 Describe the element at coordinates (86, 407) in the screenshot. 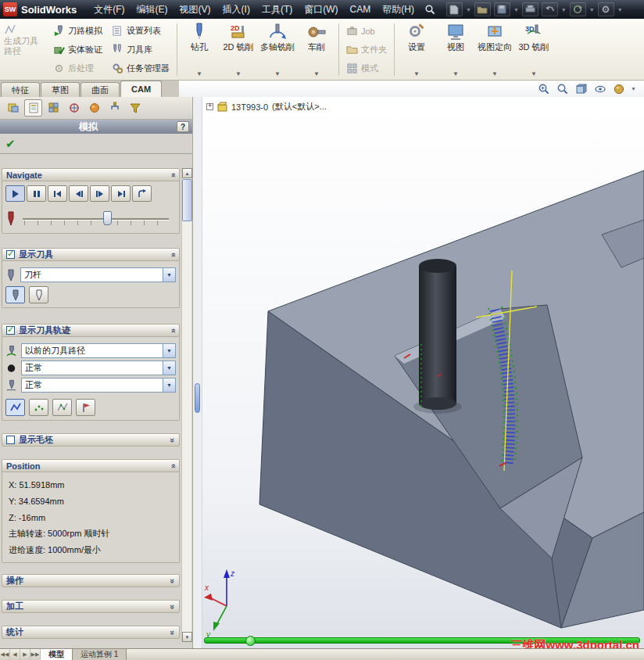

I see `toolpath-option-flag-button` at that location.